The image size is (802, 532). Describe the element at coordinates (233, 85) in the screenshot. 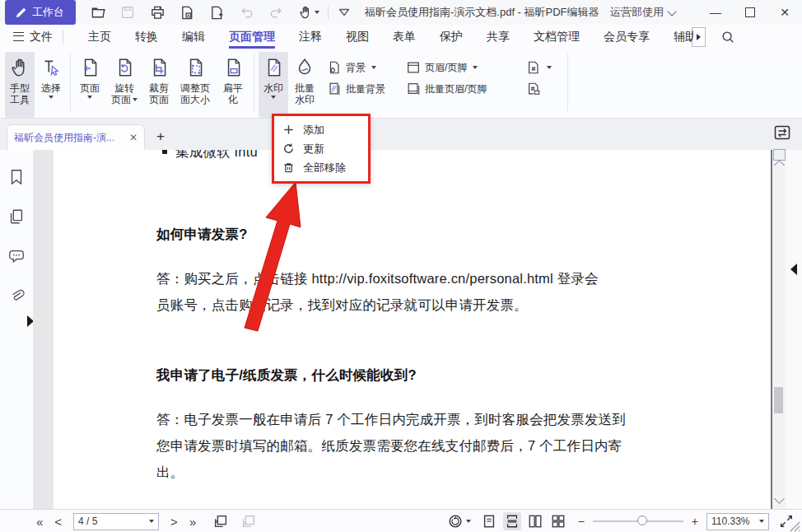

I see `flatten-button: 扁平化` at that location.